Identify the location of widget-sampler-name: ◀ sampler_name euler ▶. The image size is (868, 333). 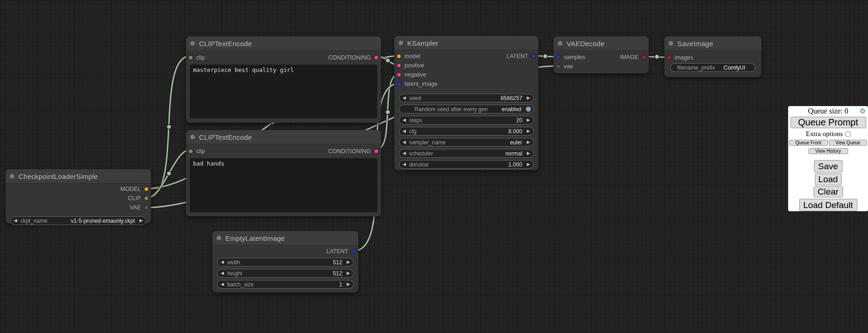
(466, 142).